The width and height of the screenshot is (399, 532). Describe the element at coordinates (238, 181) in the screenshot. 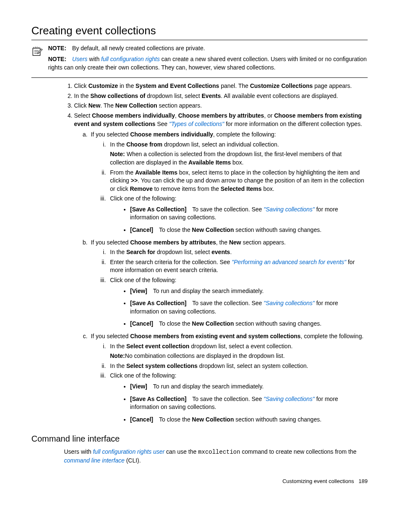

I see `step-4a-ii: From the Available Items box, select ite…` at that location.